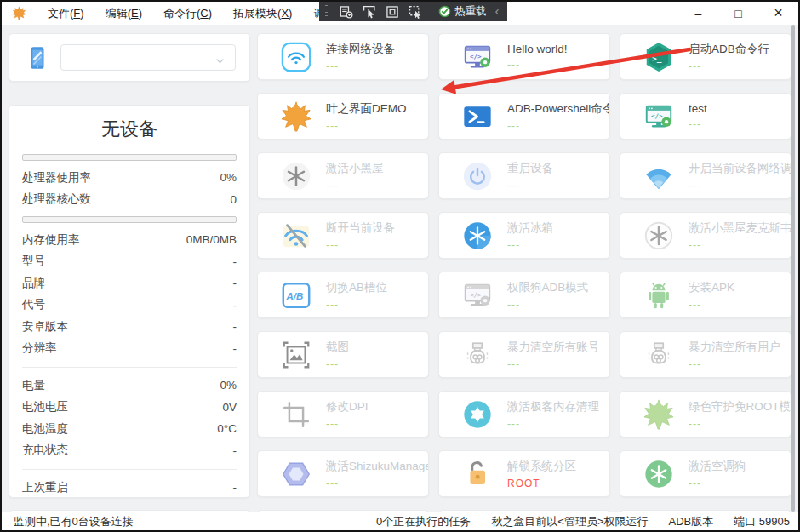  I want to click on info-label: 处理器使用率, so click(56, 178).